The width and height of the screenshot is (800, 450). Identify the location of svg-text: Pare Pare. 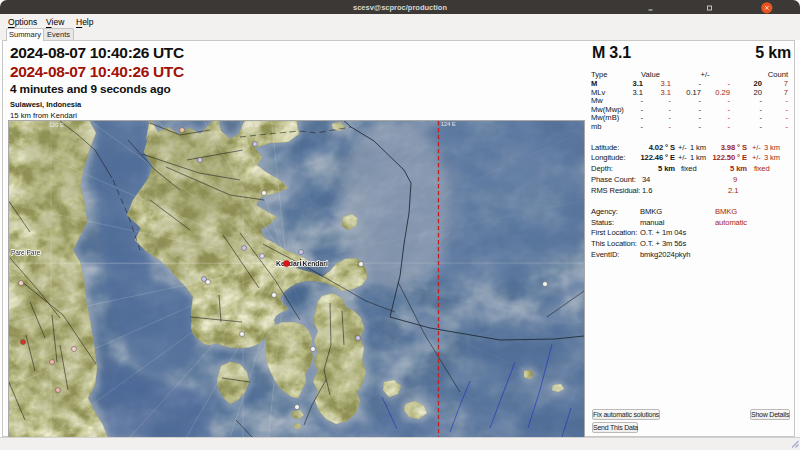
(26, 252).